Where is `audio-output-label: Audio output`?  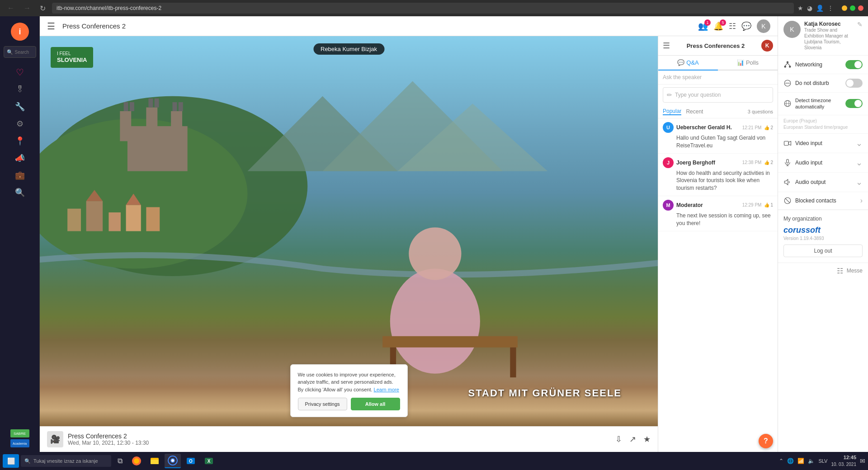
audio-output-label: Audio output is located at coordinates (824, 182).